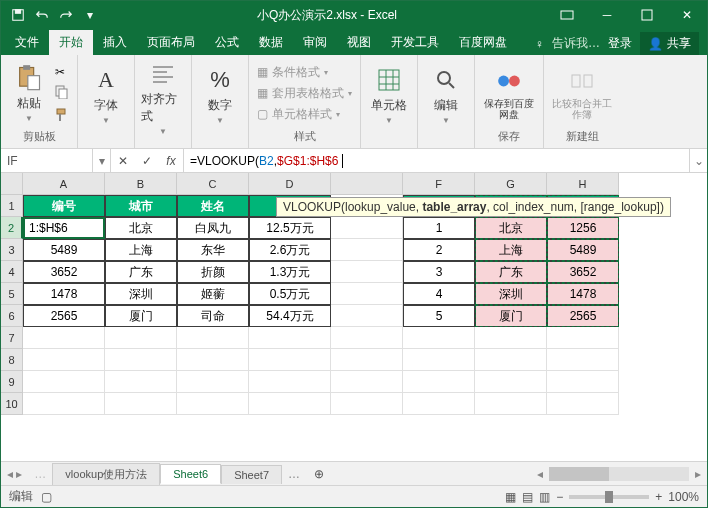 The image size is (708, 508). Describe the element at coordinates (171, 161) in the screenshot. I see `fx-icon: fx` at that location.